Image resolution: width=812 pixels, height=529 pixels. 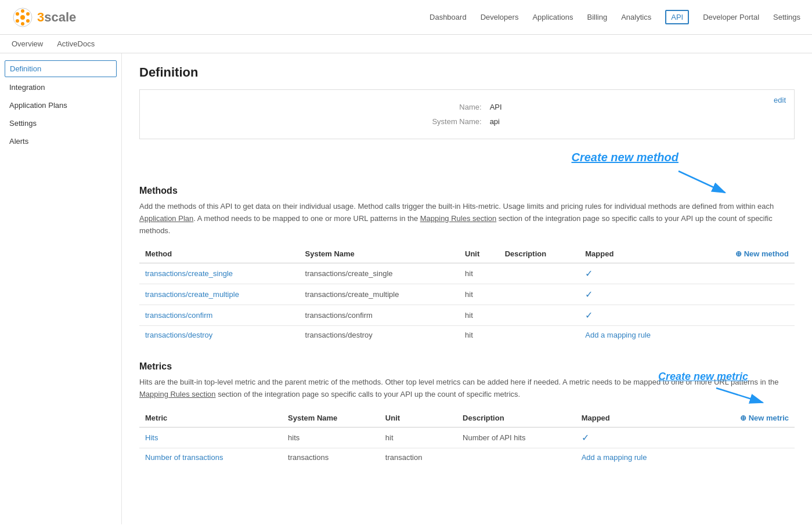 I want to click on new-metric-button: New metric, so click(x=764, y=418).